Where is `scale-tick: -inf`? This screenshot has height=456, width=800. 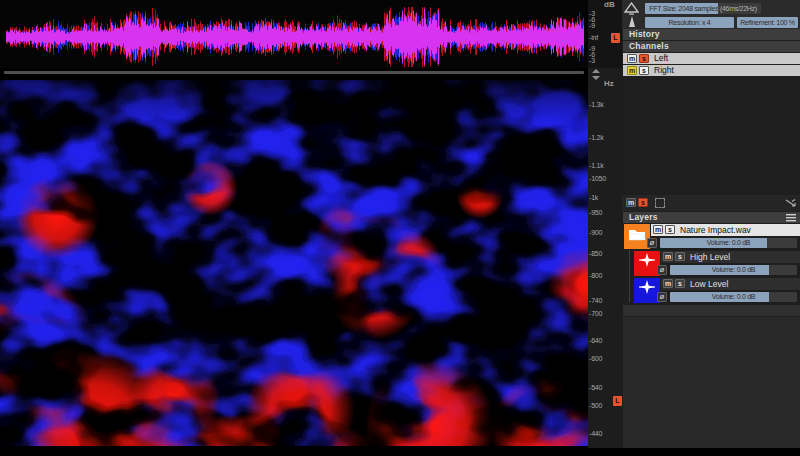
scale-tick: -inf is located at coordinates (594, 38).